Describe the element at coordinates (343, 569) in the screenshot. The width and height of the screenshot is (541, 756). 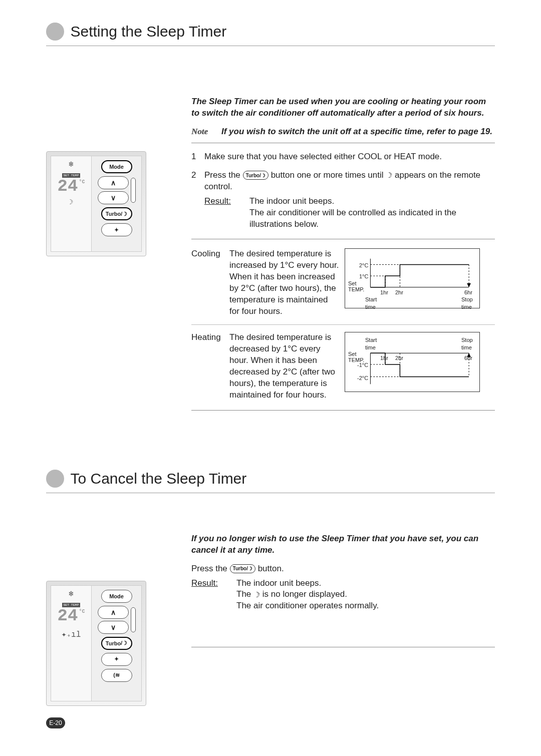
I see `cancel-instruction: Press the Turbo/☽ button.` at that location.